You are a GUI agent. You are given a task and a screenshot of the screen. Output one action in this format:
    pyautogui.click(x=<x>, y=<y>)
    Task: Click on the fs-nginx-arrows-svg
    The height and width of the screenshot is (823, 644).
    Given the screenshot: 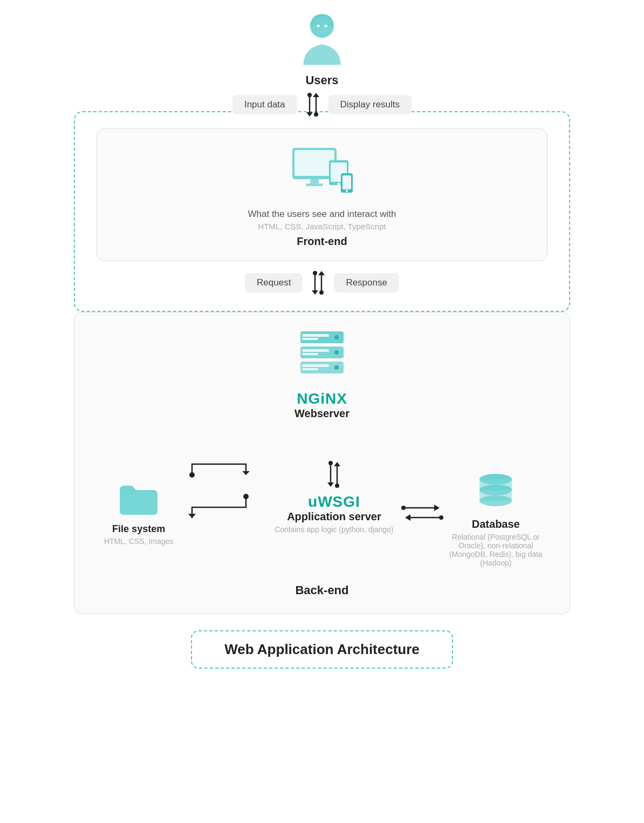 What is the action you would take?
    pyautogui.click(x=224, y=496)
    